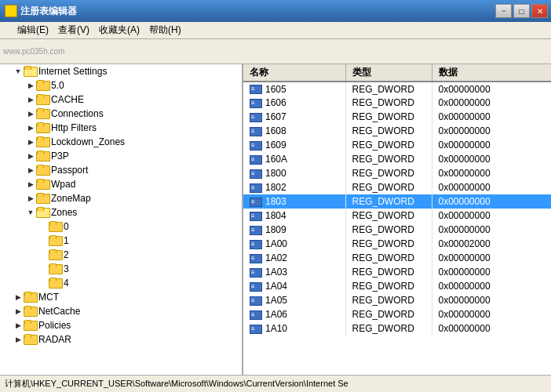  Describe the element at coordinates (121, 269) in the screenshot. I see `tree-node-zones-3: 3` at that location.